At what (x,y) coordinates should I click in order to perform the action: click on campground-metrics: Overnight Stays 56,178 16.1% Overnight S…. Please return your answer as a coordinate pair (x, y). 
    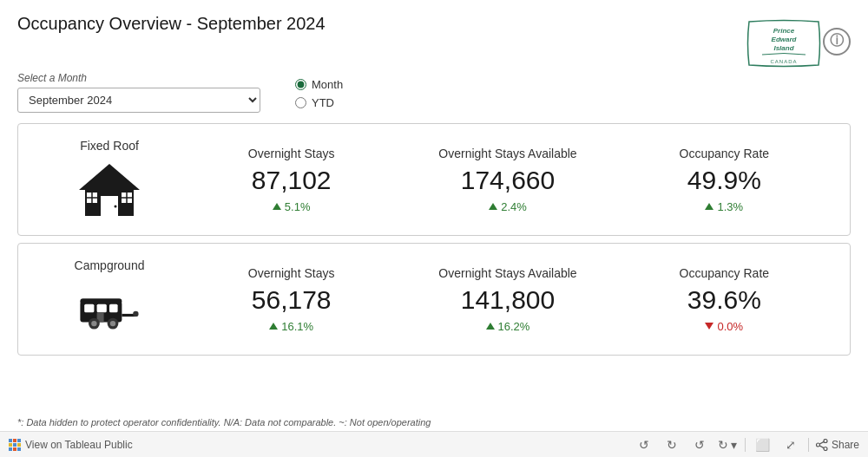
    Looking at the image, I should click on (508, 300).